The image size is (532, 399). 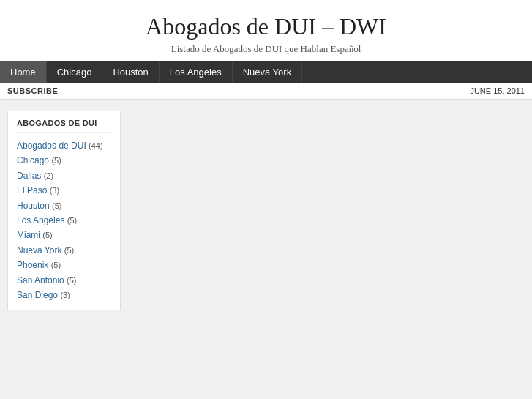 I want to click on main-nav: HomeChicagoHoustonLos AngelesNueva York, so click(x=266, y=72).